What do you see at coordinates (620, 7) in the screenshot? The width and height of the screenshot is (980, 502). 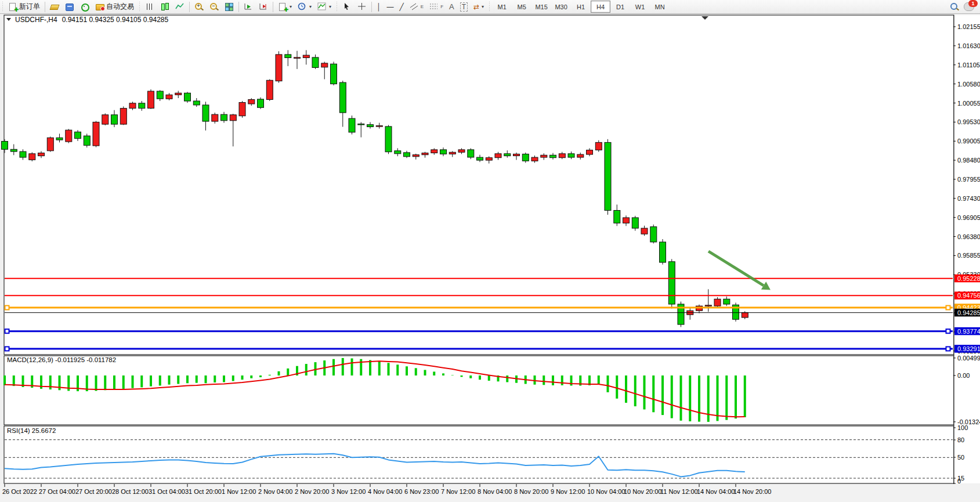 I see `timeframe-button-d1: D1` at bounding box center [620, 7].